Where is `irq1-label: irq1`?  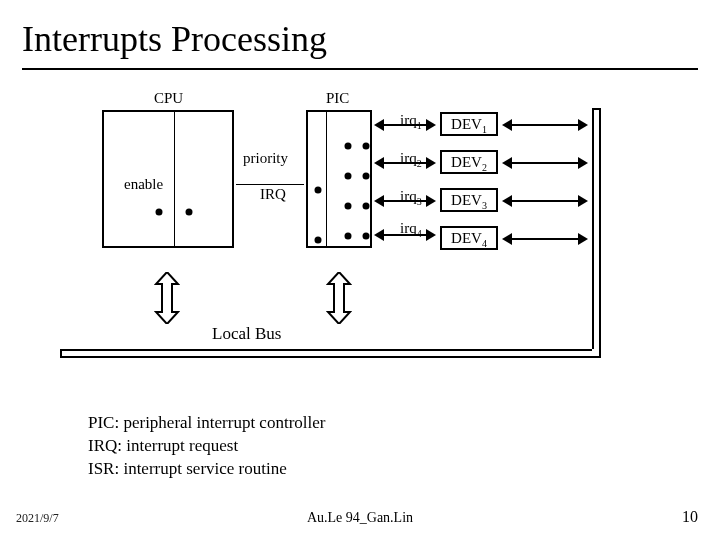
irq1-label: irq1 is located at coordinates (411, 122).